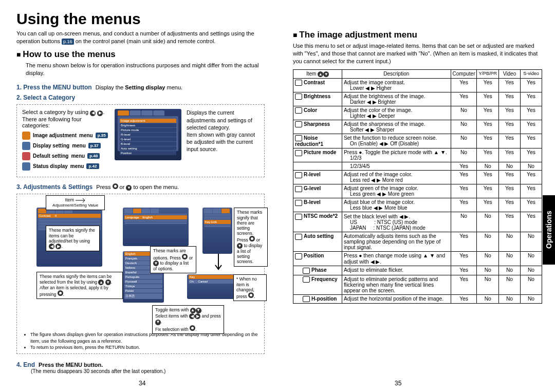 The width and height of the screenshot is (555, 392). What do you see at coordinates (188, 320) in the screenshot?
I see `callout-toggle: Toggle items with ▲▼. Select items with …` at bounding box center [188, 320].